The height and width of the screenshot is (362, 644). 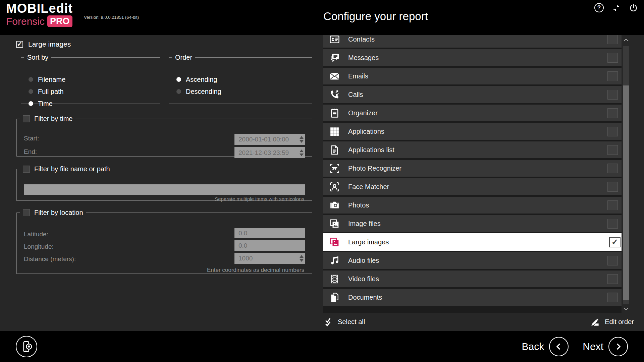 I want to click on radio-time: Time, so click(x=47, y=104).